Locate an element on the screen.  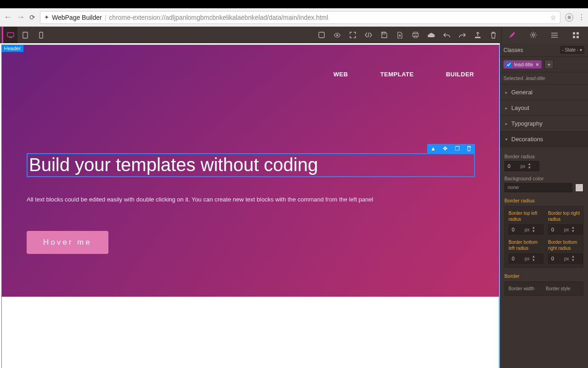
nav-item-web: WEB is located at coordinates (341, 75).